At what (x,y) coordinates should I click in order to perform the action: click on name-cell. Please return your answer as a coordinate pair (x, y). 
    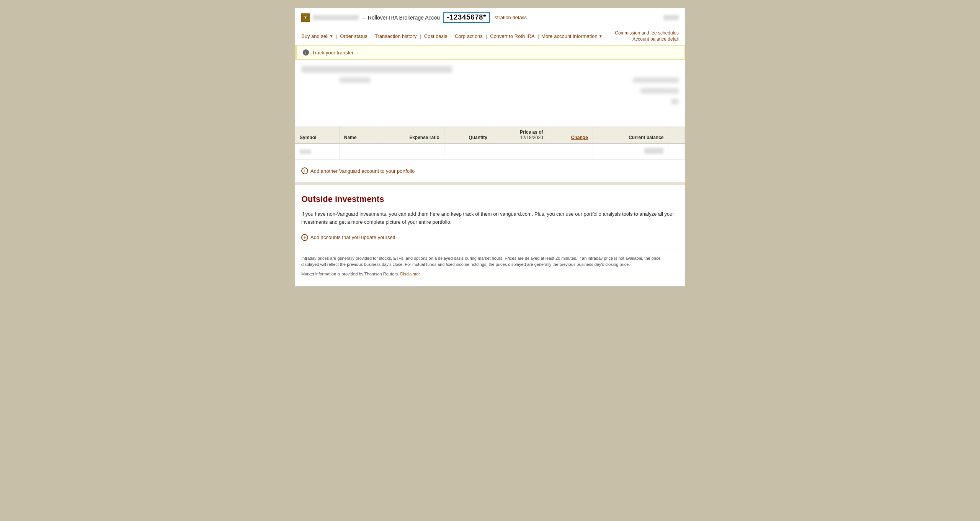
    Looking at the image, I should click on (358, 152).